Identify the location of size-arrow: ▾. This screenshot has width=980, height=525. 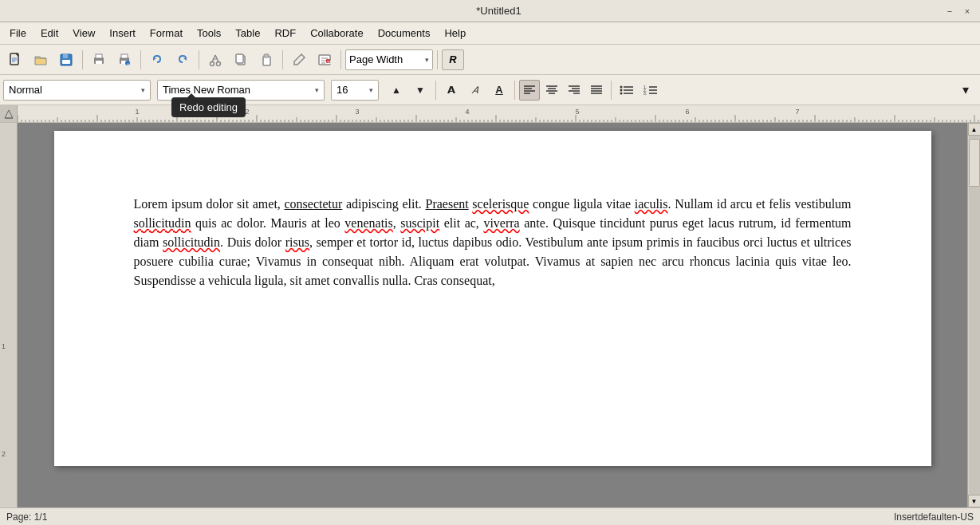
(372, 90).